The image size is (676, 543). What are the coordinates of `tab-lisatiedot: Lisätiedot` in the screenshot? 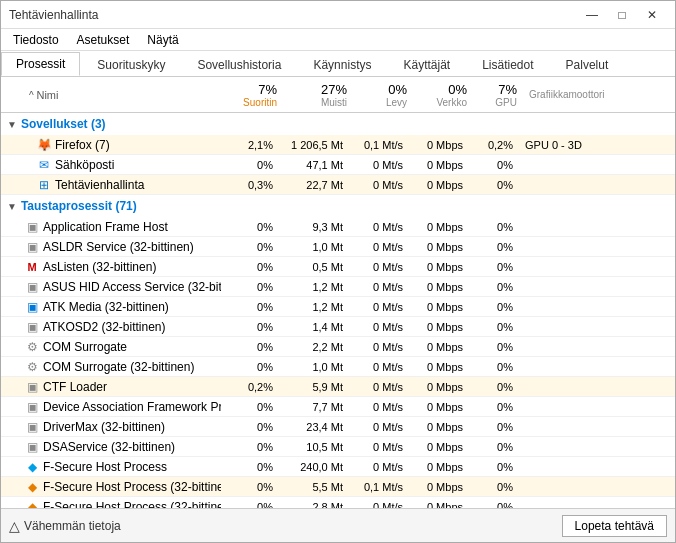 It's located at (508, 64).